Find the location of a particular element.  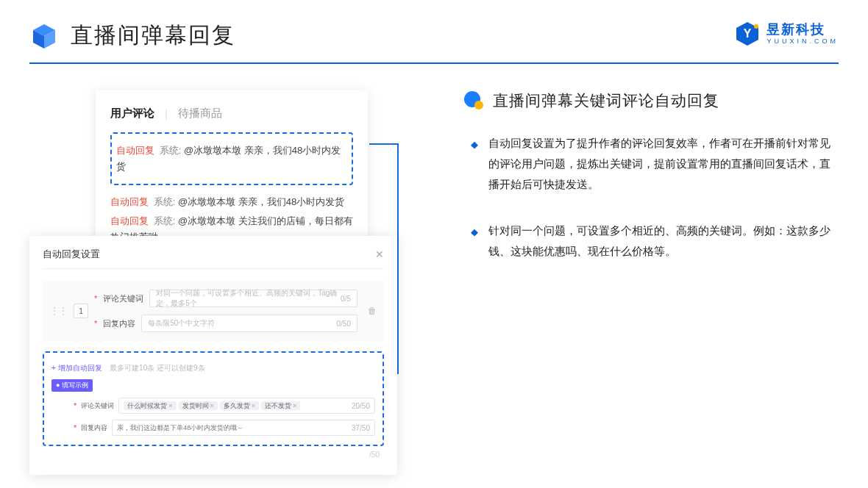

bullet-text: 自动回复设置为了提升作者的评论回复效率，作者可在开播前针对常见的评论用户问题，提… is located at coordinates (664, 163).